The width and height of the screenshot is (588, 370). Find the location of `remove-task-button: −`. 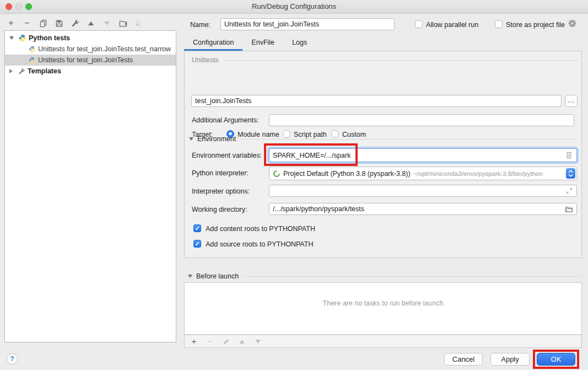

remove-task-button: − is located at coordinates (210, 341).